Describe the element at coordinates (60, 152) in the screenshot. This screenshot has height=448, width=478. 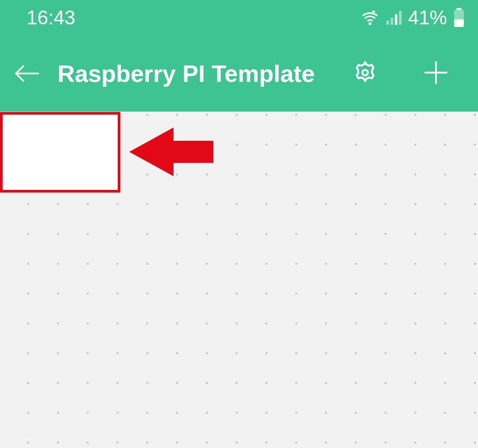
I see `widget-placeholder` at that location.